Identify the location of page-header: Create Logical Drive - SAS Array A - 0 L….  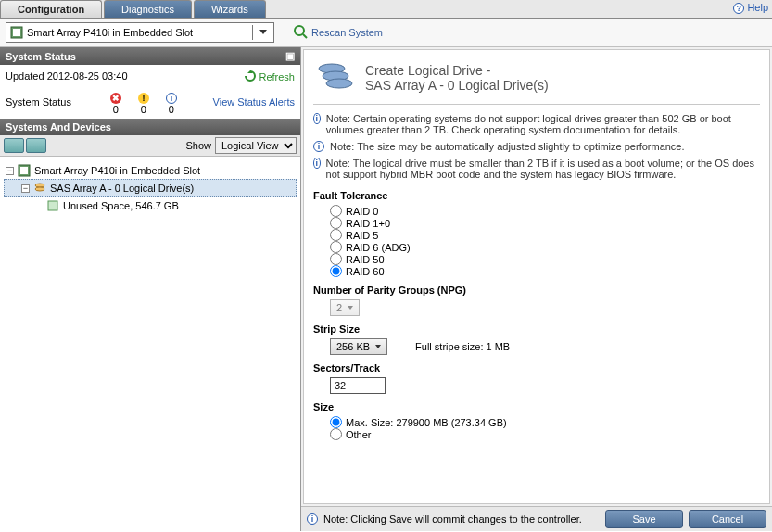
(537, 82).